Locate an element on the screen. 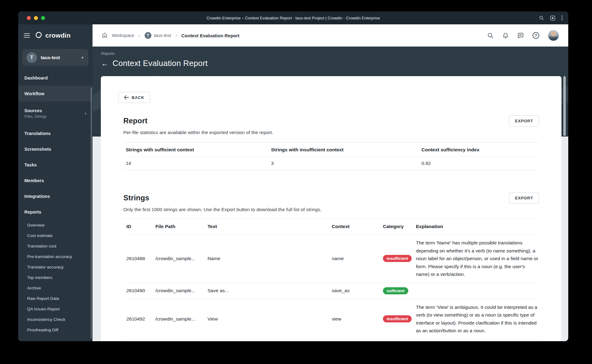 The height and width of the screenshot is (364, 592). report-section-subtitle: Per-file statistics are available within… is located at coordinates (331, 133).